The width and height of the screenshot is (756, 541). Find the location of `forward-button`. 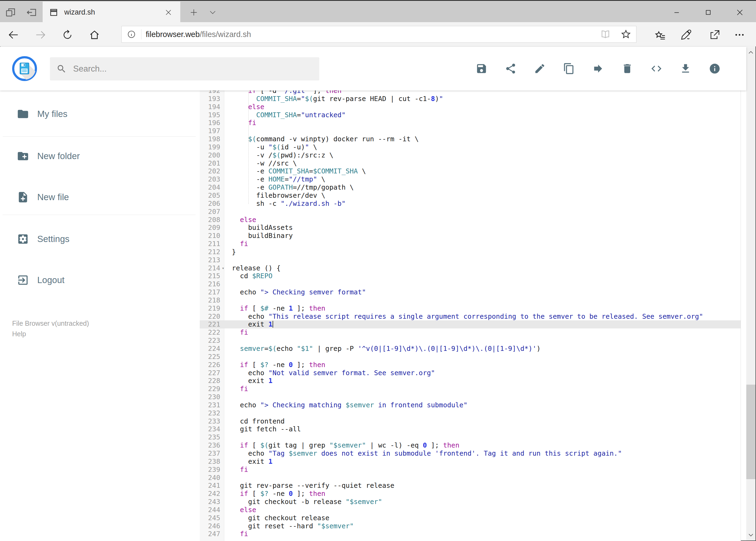

forward-button is located at coordinates (41, 35).